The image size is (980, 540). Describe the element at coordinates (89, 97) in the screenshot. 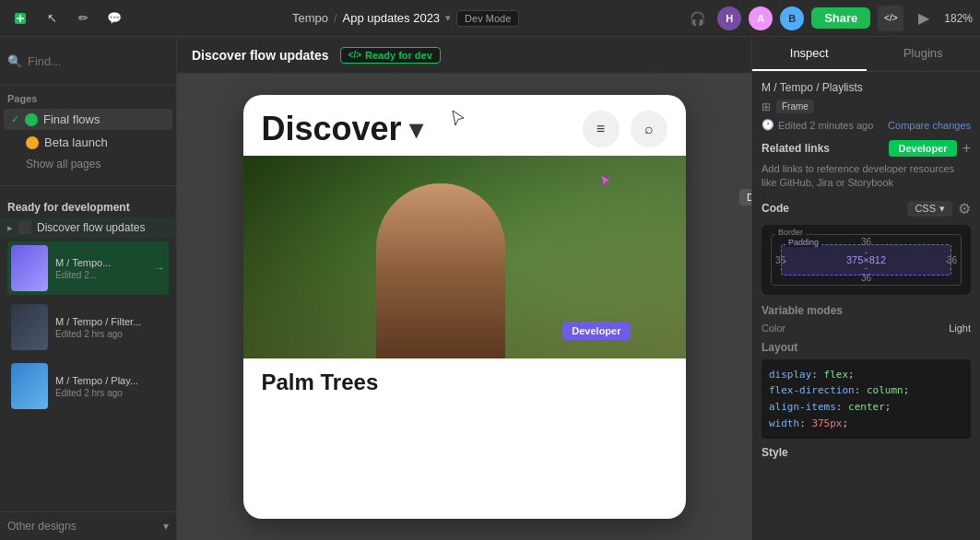

I see `pages-section-label: Pages` at that location.